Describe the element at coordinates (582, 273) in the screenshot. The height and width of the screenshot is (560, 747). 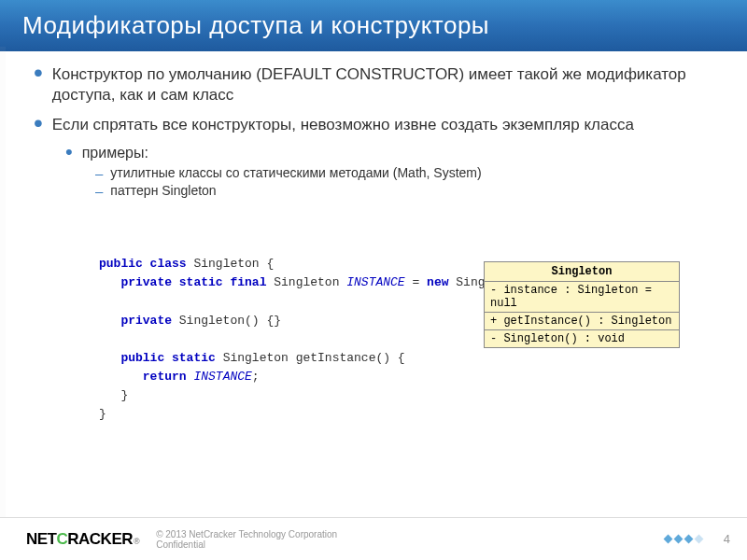
I see `uml-class-name: Singleton` at that location.